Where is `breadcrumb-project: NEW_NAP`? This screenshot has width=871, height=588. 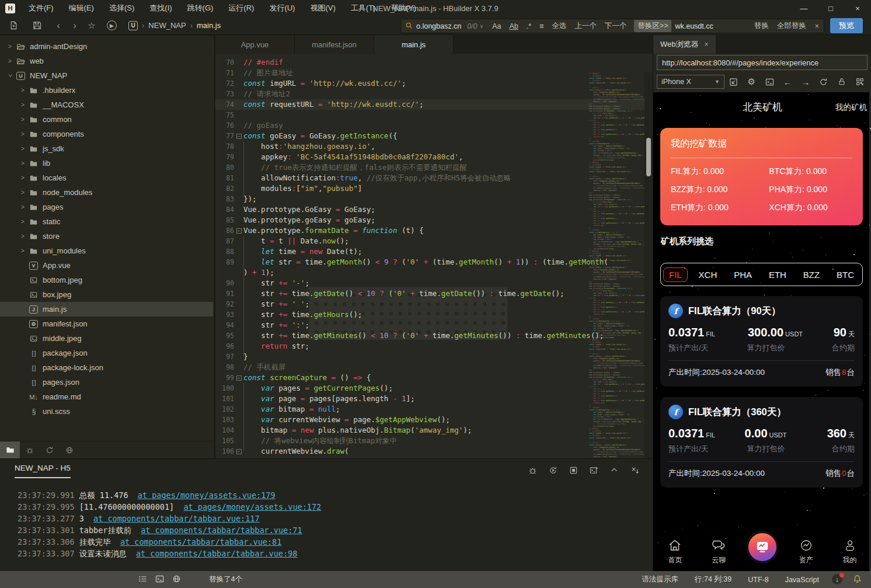
breadcrumb-project: NEW_NAP is located at coordinates (167, 26).